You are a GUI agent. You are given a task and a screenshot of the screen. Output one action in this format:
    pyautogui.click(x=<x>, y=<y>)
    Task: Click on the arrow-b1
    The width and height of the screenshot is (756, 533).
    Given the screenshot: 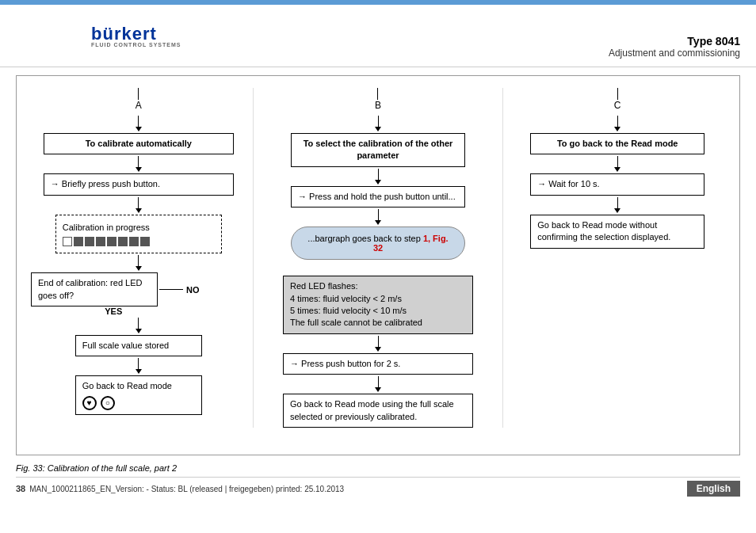 What is the action you would take?
    pyautogui.click(x=378, y=124)
    